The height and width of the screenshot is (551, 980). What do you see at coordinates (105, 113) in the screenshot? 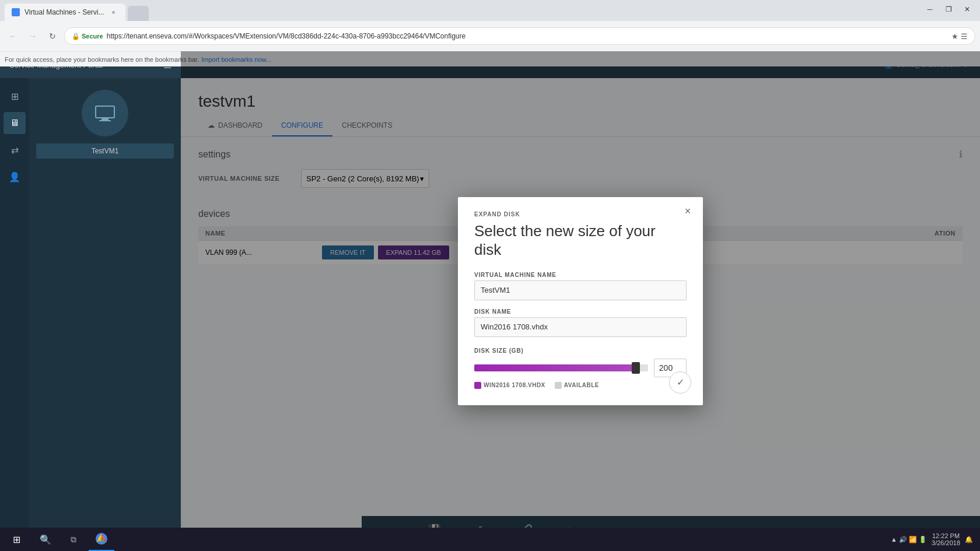
I see `vm-avatar` at bounding box center [105, 113].